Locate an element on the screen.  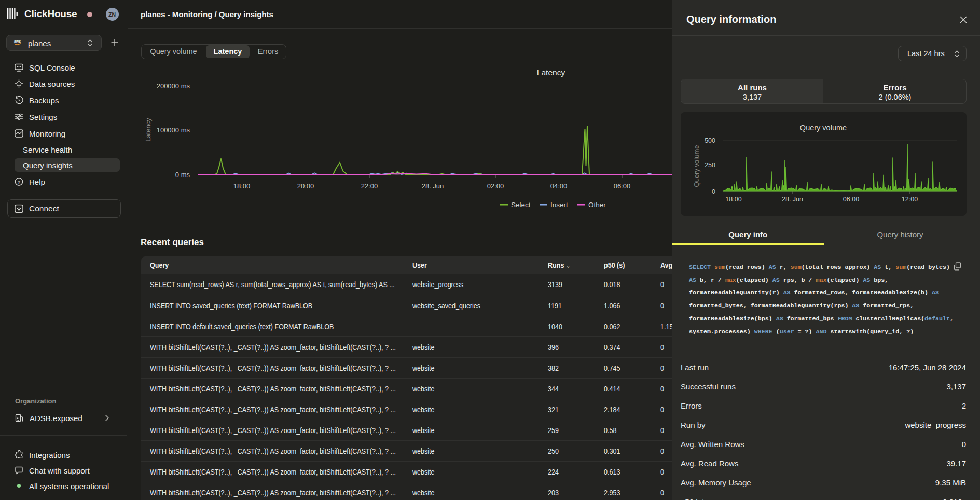
svg-text: 500 is located at coordinates (710, 141).